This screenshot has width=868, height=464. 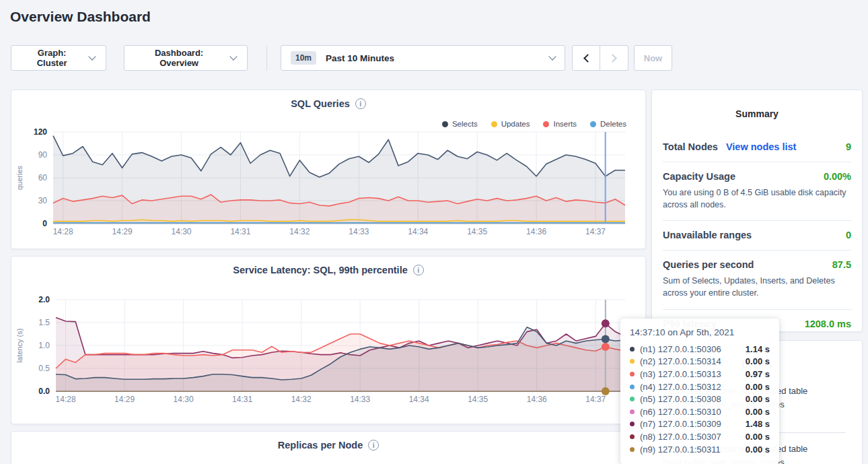 I want to click on chevron-right-icon, so click(x=612, y=58).